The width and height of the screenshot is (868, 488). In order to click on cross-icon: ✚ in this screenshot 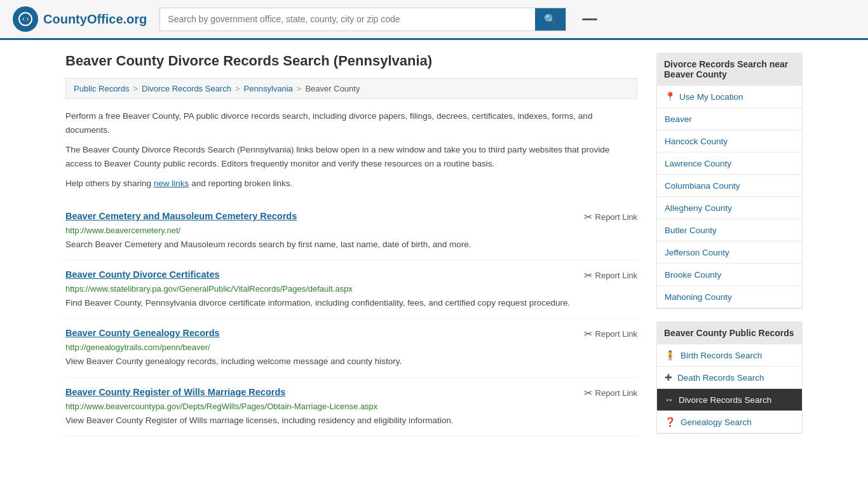, I will do `click(668, 377)`.